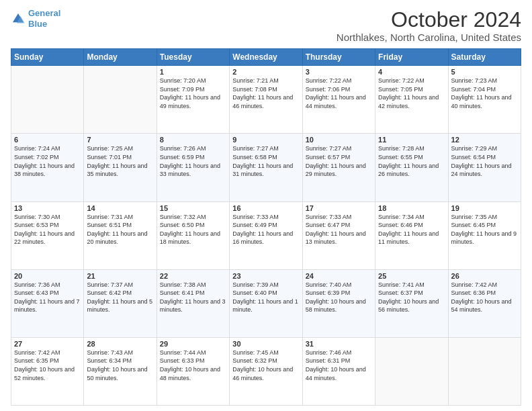 The height and width of the screenshot is (411, 532). What do you see at coordinates (339, 371) in the screenshot?
I see `table-row: 31Sunrise: 7:46 AMSunset: 6:31 PMDayligh…` at bounding box center [339, 371].